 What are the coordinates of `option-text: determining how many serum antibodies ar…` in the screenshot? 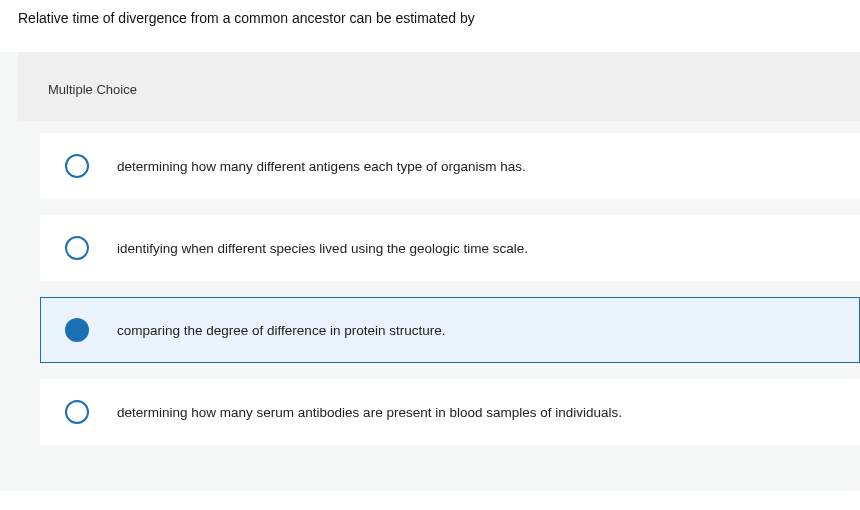 It's located at (370, 412).